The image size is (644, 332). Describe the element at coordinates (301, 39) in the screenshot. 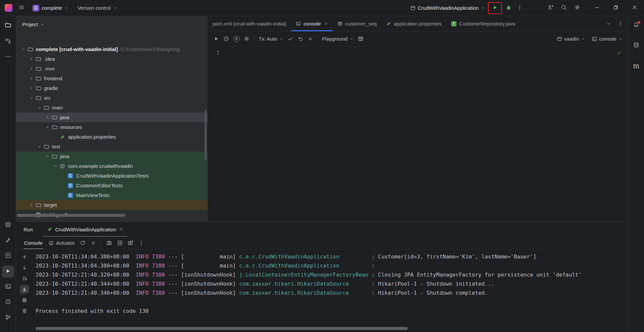

I see `rollback-icon` at that location.